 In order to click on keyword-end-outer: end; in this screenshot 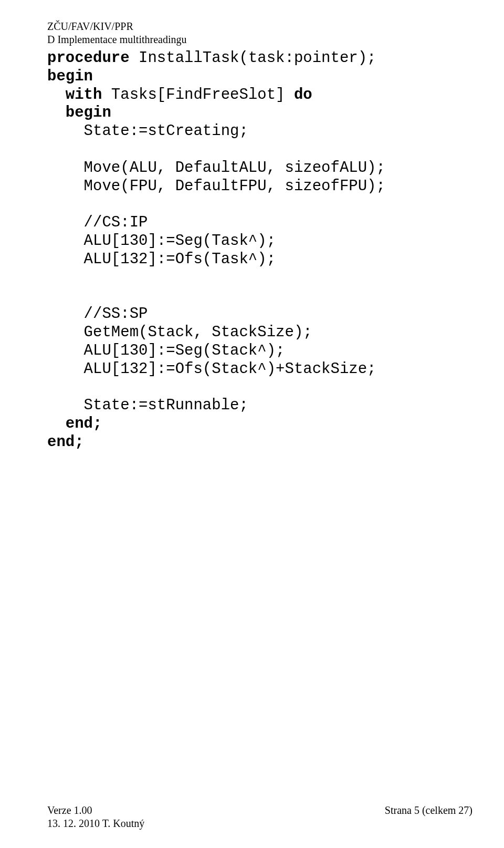, I will do `click(66, 442)`.